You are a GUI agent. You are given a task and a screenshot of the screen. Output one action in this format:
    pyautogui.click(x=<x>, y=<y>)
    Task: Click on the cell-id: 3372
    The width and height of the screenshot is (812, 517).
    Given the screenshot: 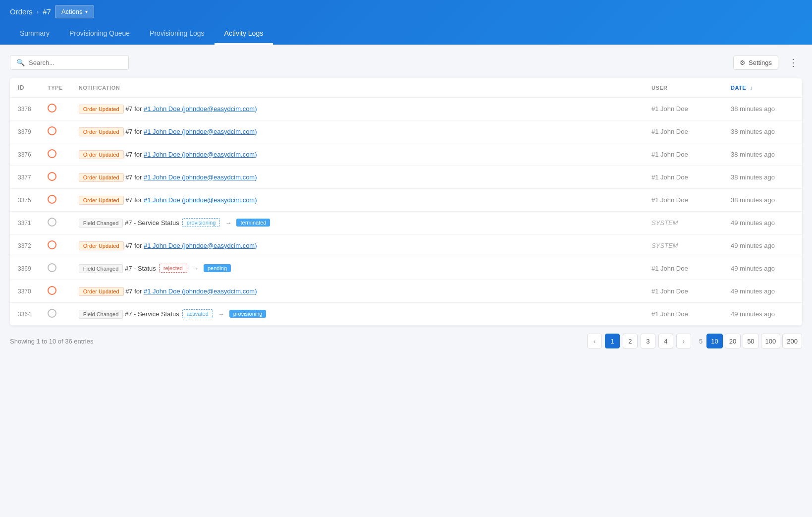 What is the action you would take?
    pyautogui.click(x=25, y=246)
    